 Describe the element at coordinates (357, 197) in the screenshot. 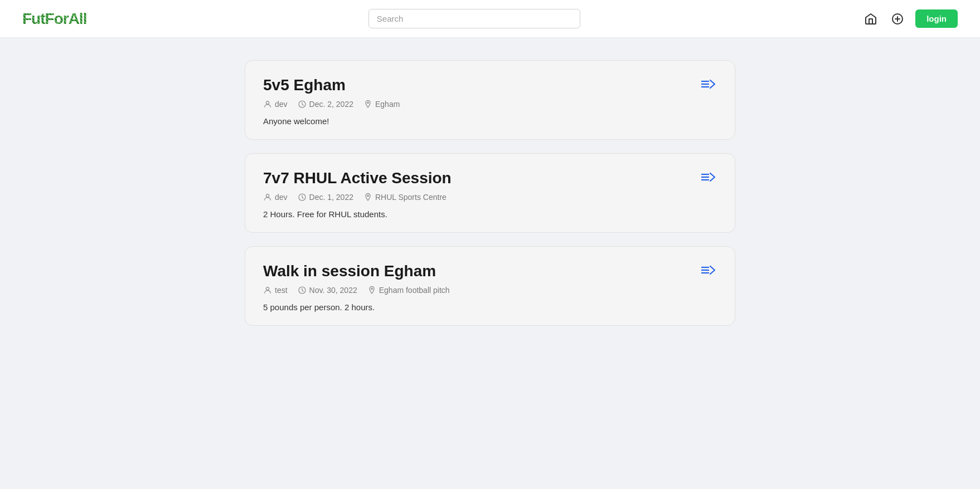

I see `session-meta: dev Dec. 1, 2022` at that location.